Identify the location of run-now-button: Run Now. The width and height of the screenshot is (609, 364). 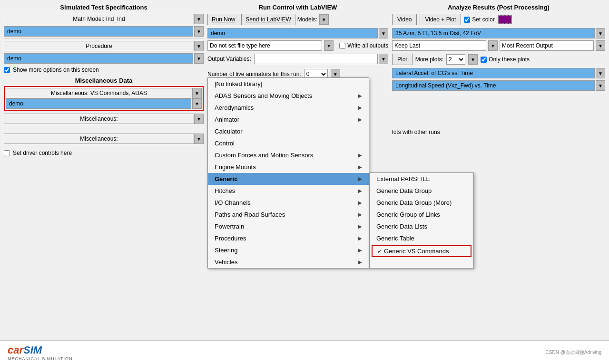
(224, 19).